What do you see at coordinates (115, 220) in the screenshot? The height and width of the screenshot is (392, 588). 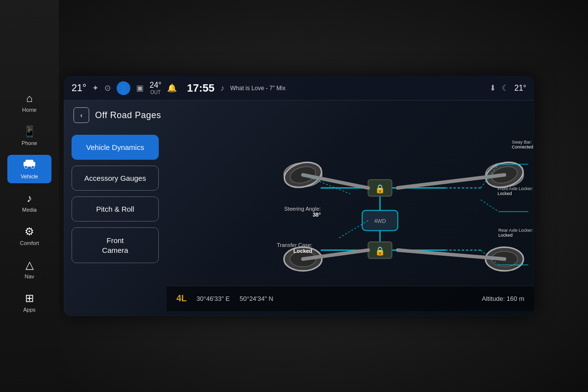 I see `left-nav: Vehicle Dynamics Accessory Gauges Pitch …` at bounding box center [115, 220].